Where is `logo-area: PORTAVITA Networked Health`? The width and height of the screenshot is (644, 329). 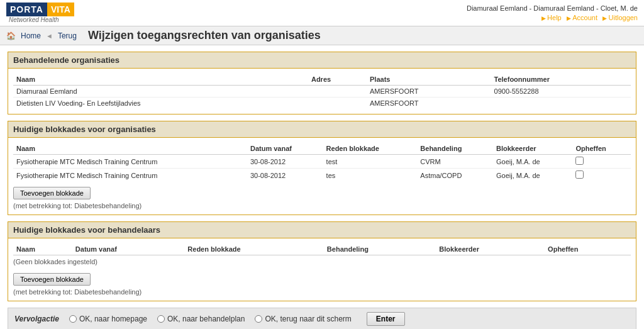 logo-area: PORTAVITA Networked Health is located at coordinates (40, 13).